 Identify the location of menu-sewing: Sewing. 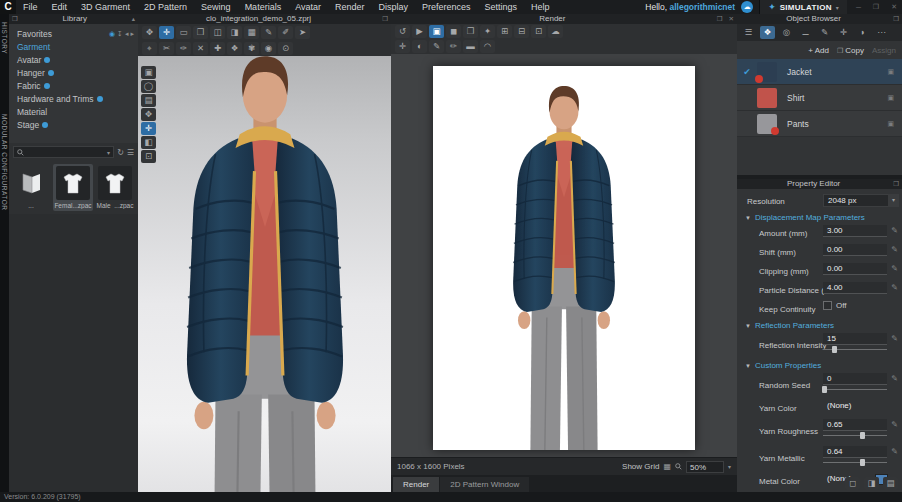
(216, 7).